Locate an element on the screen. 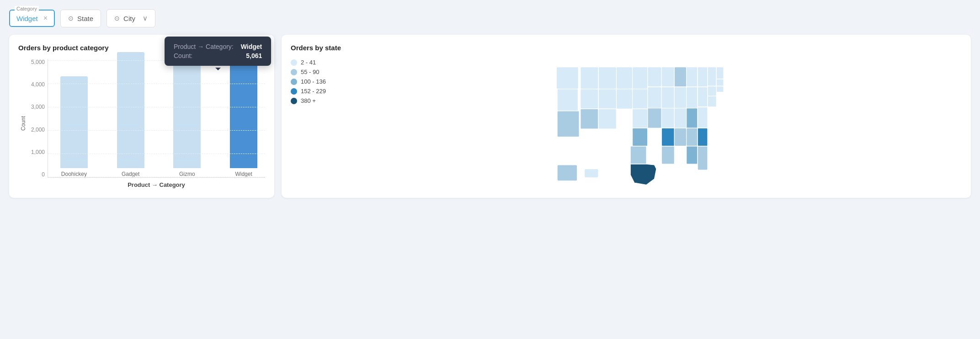  state-label: State is located at coordinates (85, 18).